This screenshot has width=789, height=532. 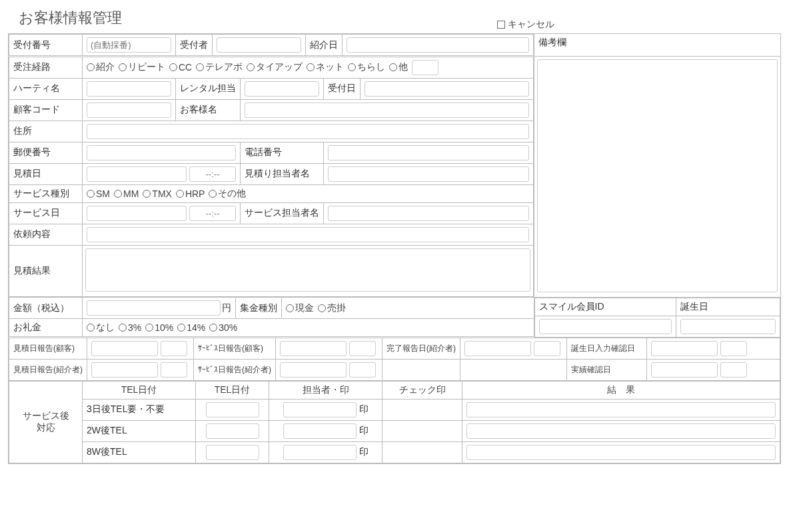 I want to click on est-report-cust-date, so click(x=125, y=349).